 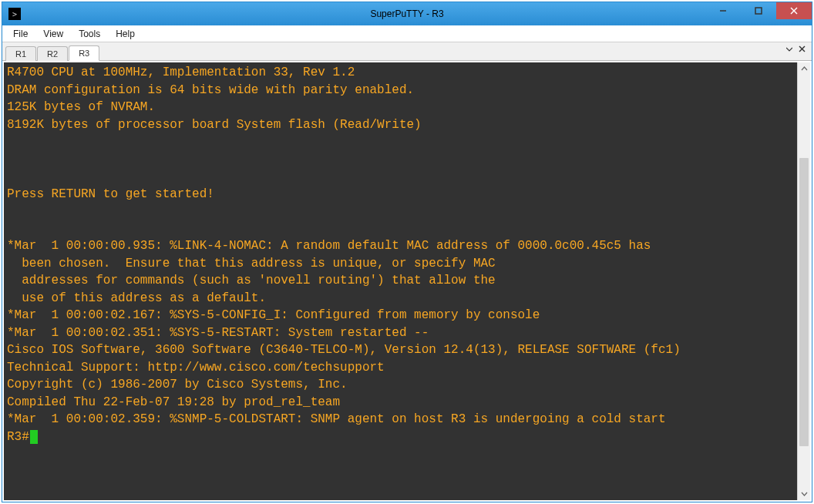 What do you see at coordinates (401, 438) in the screenshot?
I see `terminal-prompt-line: R3#` at bounding box center [401, 438].